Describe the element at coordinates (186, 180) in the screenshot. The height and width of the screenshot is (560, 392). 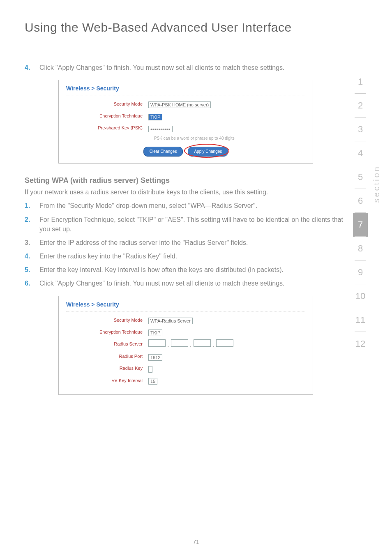
I see `wpa-heading: Setting WPA (with radius server) Setting…` at that location.